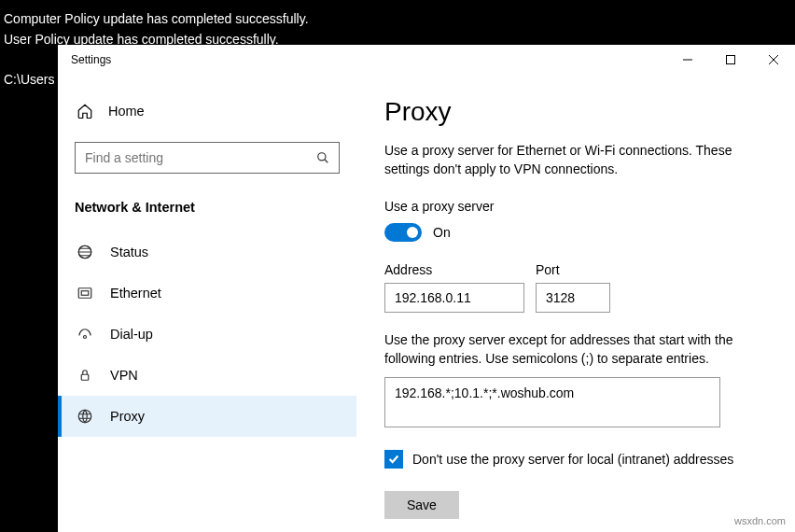  What do you see at coordinates (394, 459) in the screenshot?
I see `local-bypass-checkbox` at bounding box center [394, 459].